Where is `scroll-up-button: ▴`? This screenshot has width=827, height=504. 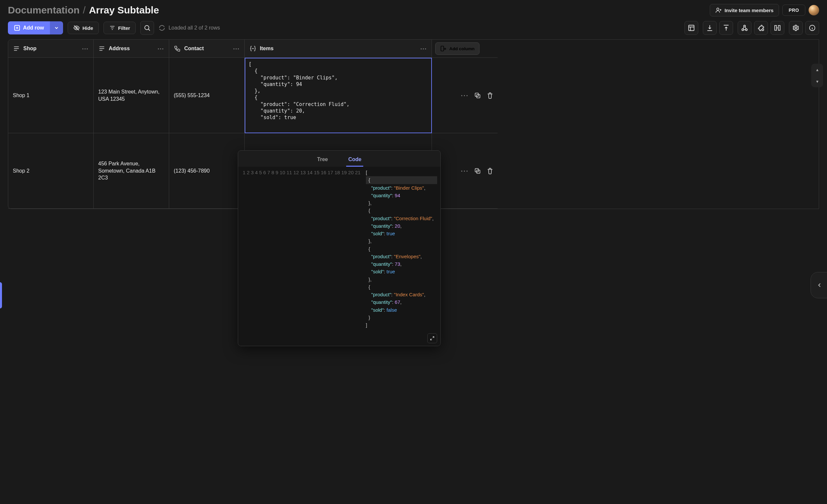
scroll-up-button: ▴ is located at coordinates (817, 70).